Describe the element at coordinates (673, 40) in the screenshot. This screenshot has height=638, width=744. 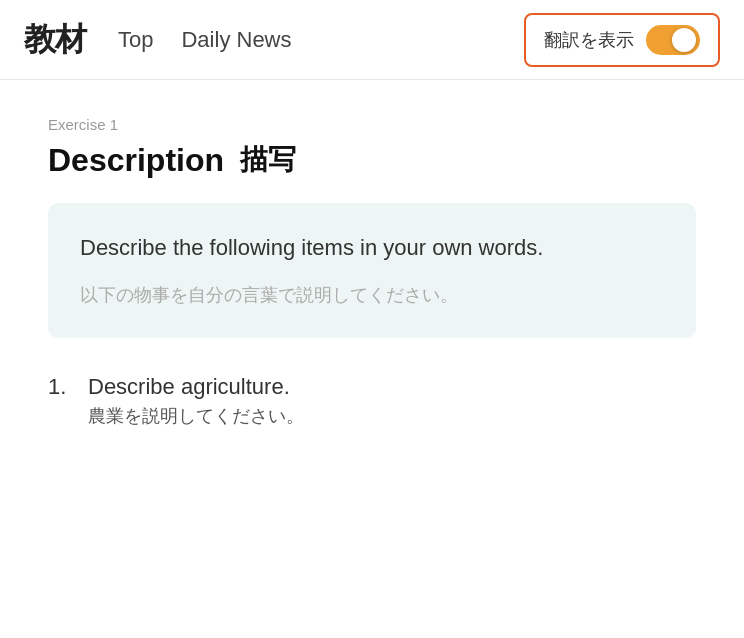
I see `toggle-switch` at that location.